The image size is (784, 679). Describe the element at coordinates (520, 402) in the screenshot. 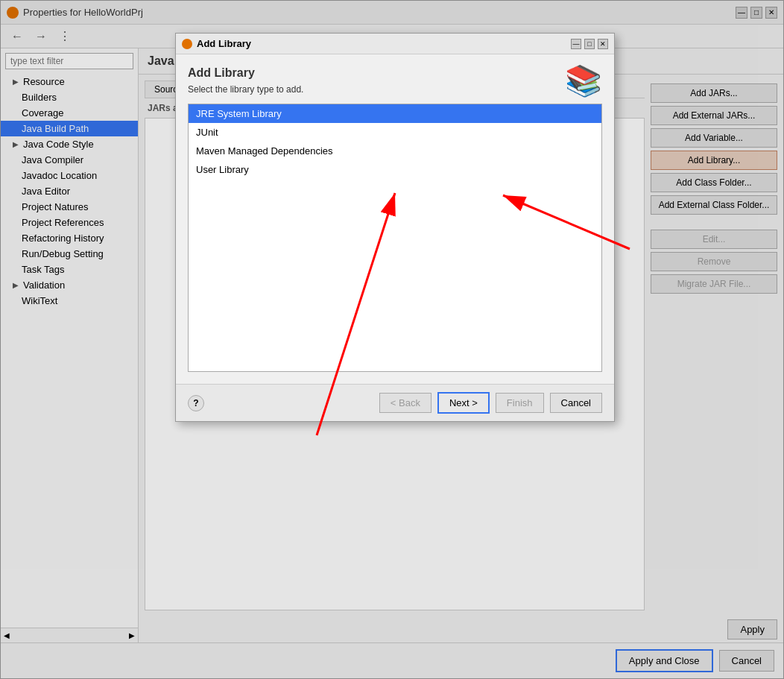

I see `finish-button: Finish` at that location.